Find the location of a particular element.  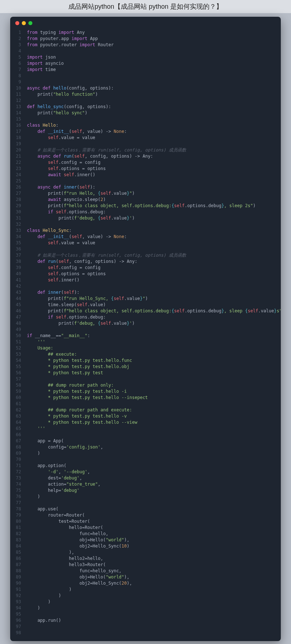

line-number: 67 is located at coordinates (19, 441).